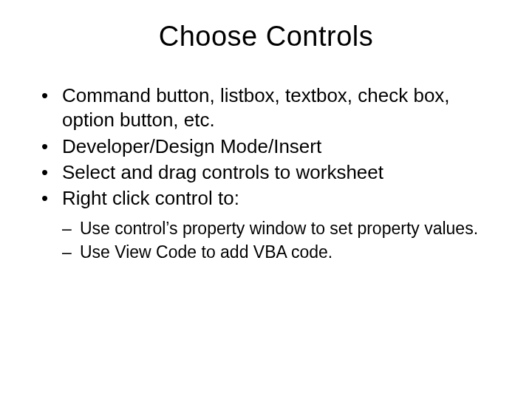 This screenshot has width=532, height=399. What do you see at coordinates (271, 173) in the screenshot?
I see `list-item: Select and drag controls to worksheet` at bounding box center [271, 173].